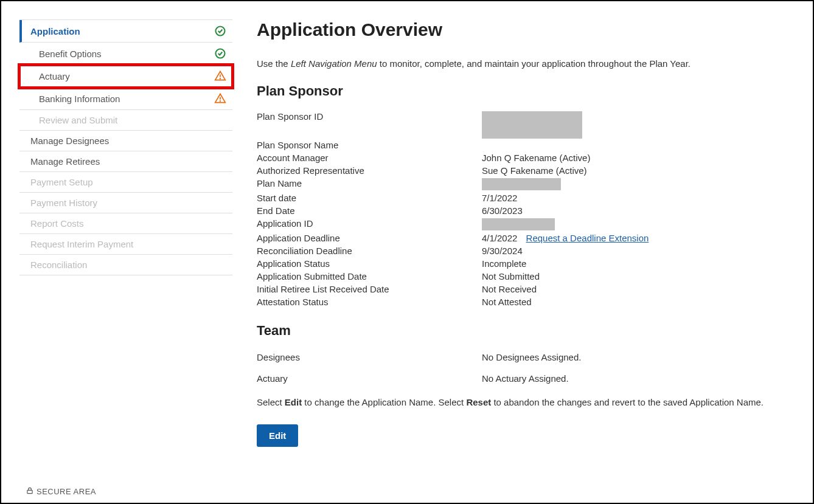 The width and height of the screenshot is (814, 504). What do you see at coordinates (532, 357) in the screenshot?
I see `field-value: No Designees Assigned.` at bounding box center [532, 357].